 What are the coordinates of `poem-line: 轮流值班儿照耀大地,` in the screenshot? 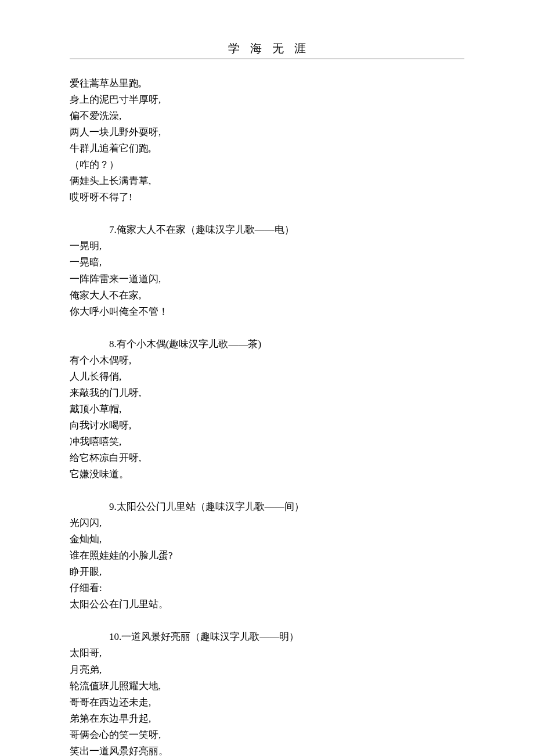 It's located at (267, 686).